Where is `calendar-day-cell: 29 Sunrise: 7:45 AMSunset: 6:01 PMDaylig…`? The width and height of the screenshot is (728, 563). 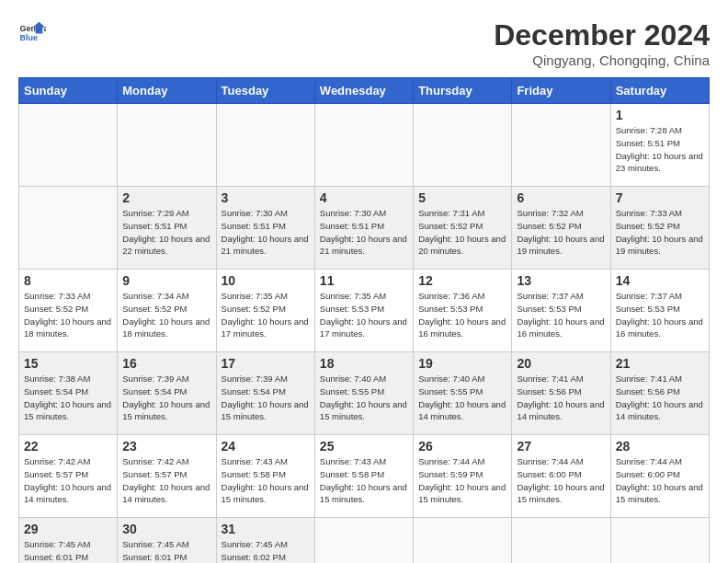 calendar-day-cell: 29 Sunrise: 7:45 AMSunset: 6:01 PMDaylig… is located at coordinates (68, 541).